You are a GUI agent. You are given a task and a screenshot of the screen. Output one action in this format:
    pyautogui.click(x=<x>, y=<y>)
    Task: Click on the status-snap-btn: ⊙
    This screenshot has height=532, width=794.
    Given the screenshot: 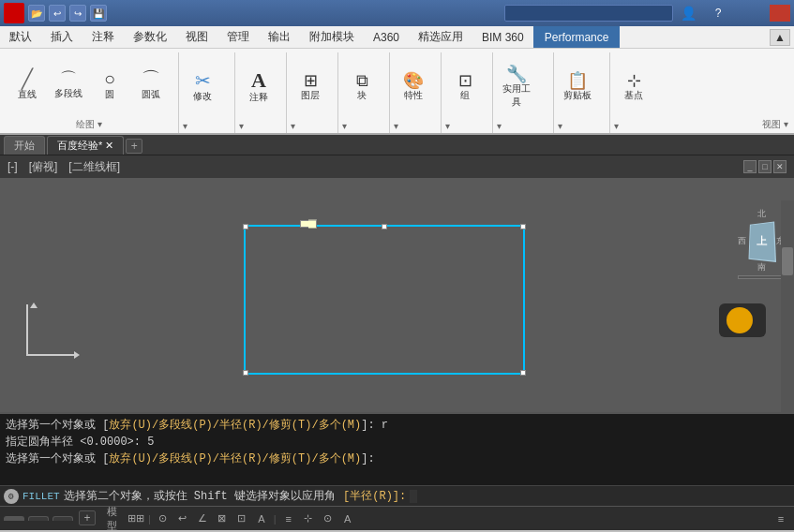 What is the action you would take?
    pyautogui.click(x=163, y=519)
    